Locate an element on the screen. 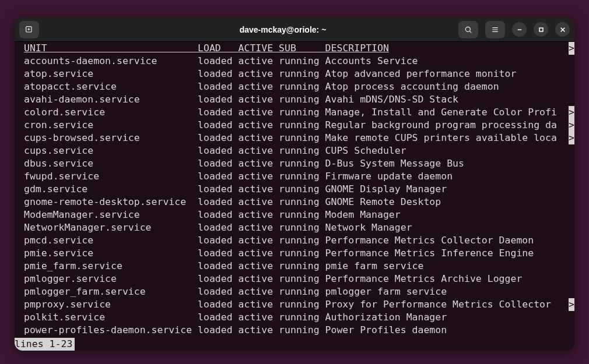 The height and width of the screenshot is (364, 589). service-row: pmcd.service loaded active running Perfo… is located at coordinates (294, 241).